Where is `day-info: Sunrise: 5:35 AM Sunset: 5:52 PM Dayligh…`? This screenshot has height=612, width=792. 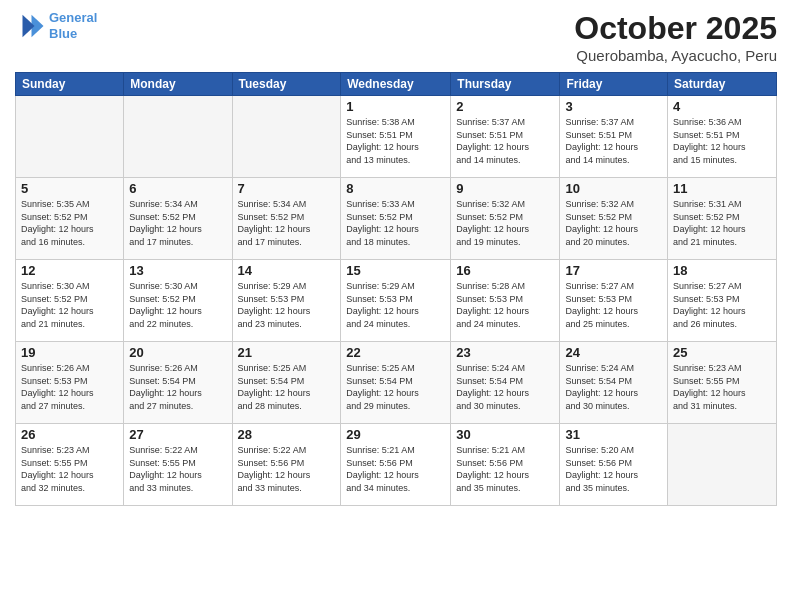 day-info: Sunrise: 5:35 AM Sunset: 5:52 PM Dayligh… is located at coordinates (70, 223).